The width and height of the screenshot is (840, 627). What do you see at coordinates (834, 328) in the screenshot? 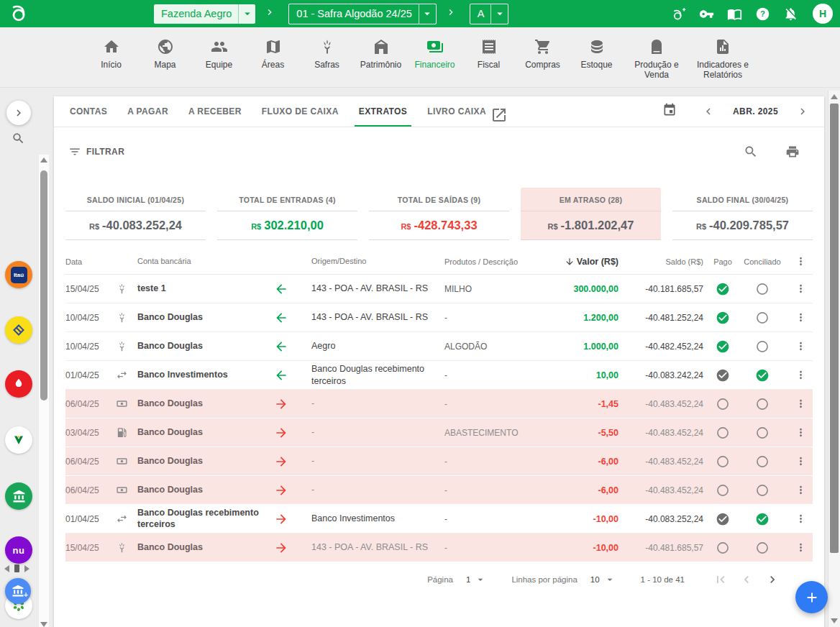
I see `page-scrollbar-thumb` at bounding box center [834, 328].